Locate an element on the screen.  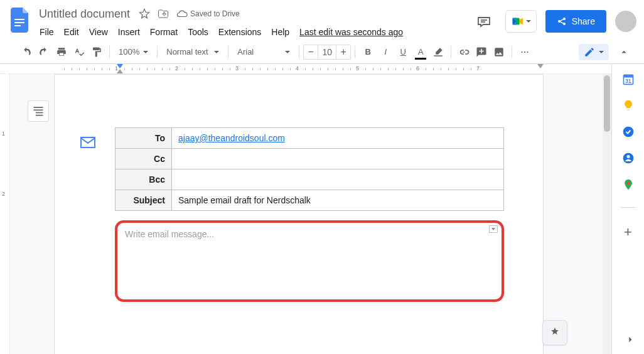
undo-button is located at coordinates (26, 52).